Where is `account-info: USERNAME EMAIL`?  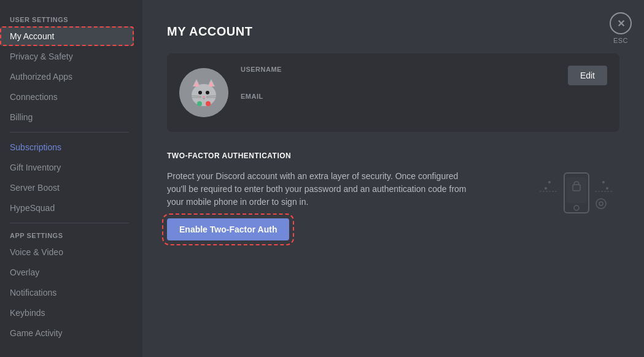
account-info: USERNAME EMAIL is located at coordinates (404, 93).